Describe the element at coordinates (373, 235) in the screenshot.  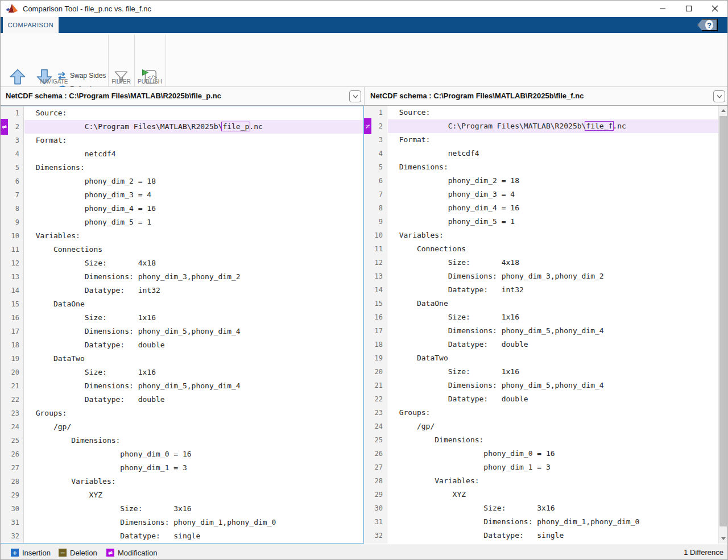
I see `line-number: 10` at that location.